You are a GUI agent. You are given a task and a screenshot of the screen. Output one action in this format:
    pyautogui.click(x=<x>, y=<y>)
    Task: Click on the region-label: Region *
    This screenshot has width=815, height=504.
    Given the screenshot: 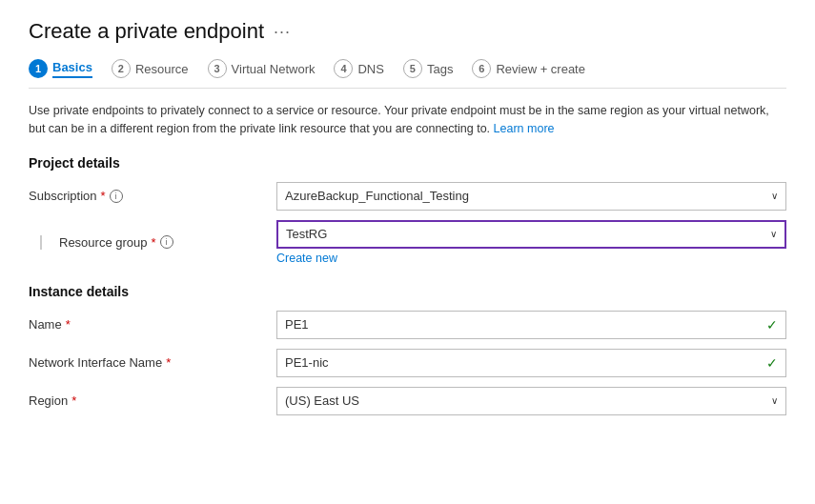 What is the action you would take?
    pyautogui.click(x=153, y=400)
    